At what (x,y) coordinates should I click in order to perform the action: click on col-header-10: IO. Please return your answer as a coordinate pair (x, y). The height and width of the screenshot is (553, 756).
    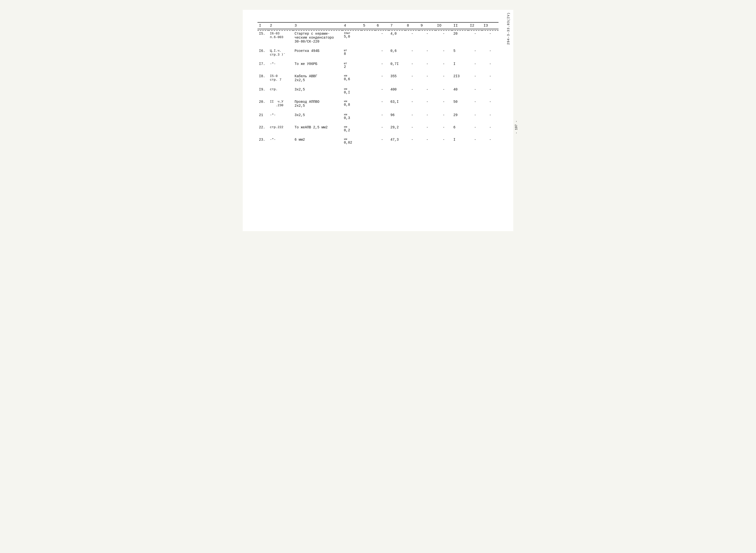
    Looking at the image, I should click on (444, 26).